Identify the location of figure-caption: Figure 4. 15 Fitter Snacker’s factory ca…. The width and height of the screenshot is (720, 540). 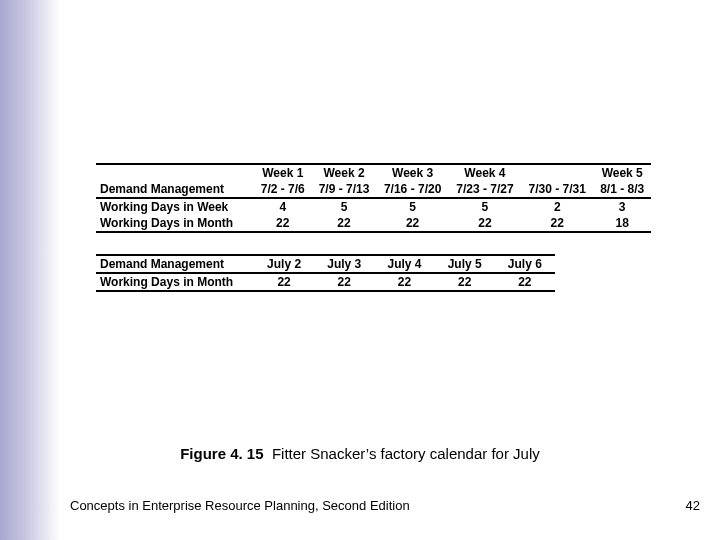
(360, 454).